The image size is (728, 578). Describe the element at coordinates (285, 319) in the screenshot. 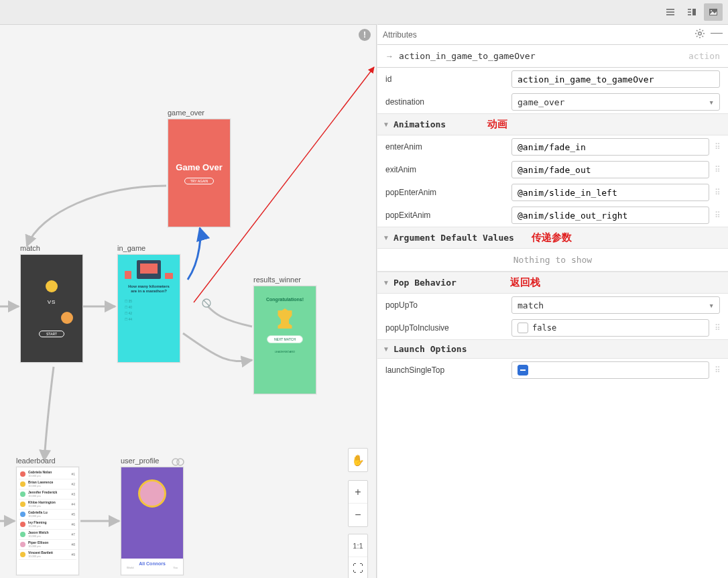

I see `trophy-icon` at that location.